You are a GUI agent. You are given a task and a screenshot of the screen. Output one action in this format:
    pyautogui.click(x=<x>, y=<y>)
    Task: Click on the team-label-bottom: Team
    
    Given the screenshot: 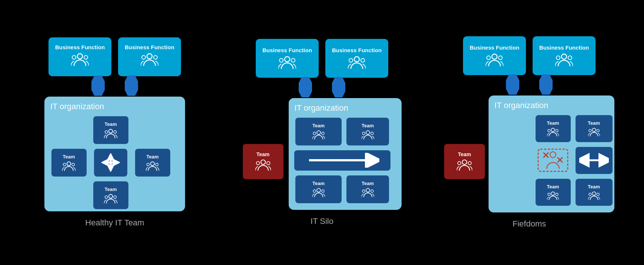 What is the action you would take?
    pyautogui.click(x=111, y=189)
    